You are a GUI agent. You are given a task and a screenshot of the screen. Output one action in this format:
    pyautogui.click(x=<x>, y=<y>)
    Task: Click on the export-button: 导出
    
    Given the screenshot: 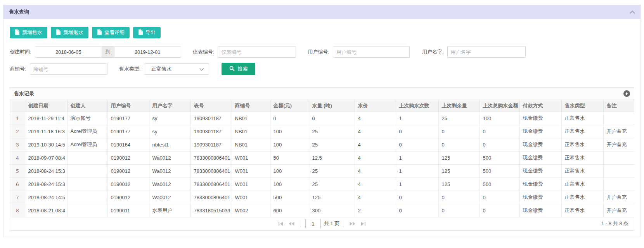 What is the action you would take?
    pyautogui.click(x=147, y=33)
    